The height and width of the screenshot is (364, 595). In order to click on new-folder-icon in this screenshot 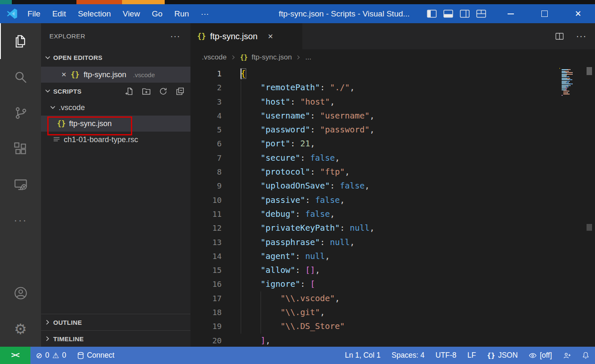, I will do `click(146, 91)`.